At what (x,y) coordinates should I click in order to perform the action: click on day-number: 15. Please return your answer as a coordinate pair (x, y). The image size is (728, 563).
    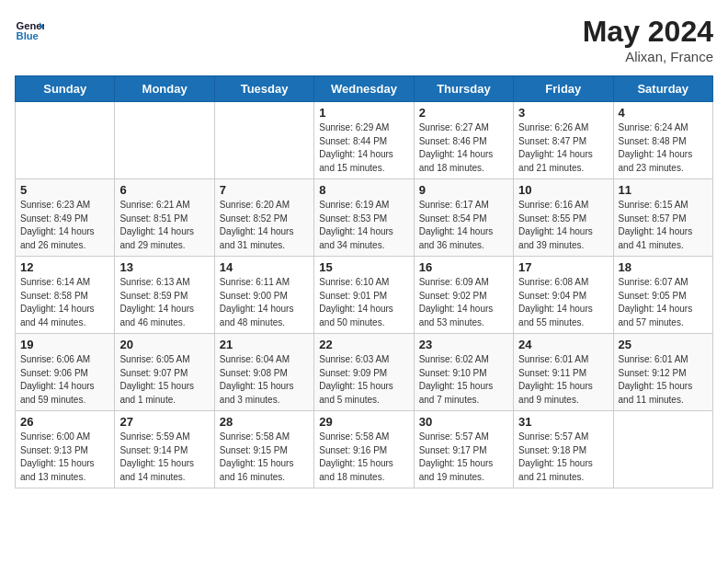
    Looking at the image, I should click on (364, 267).